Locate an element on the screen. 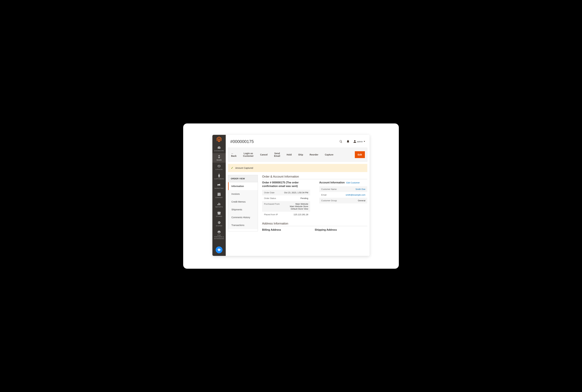  user-icon is located at coordinates (355, 142).